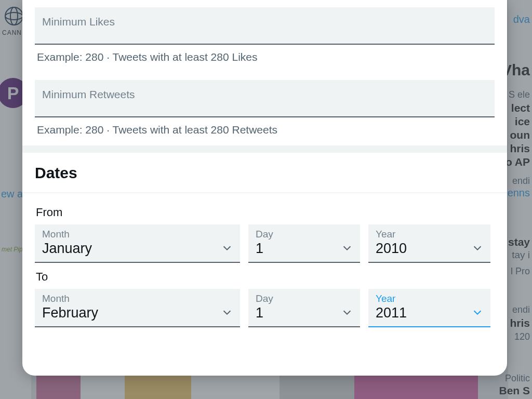  Describe the element at coordinates (265, 99) in the screenshot. I see `min-retweets-input: Minimum Retweets` at that location.